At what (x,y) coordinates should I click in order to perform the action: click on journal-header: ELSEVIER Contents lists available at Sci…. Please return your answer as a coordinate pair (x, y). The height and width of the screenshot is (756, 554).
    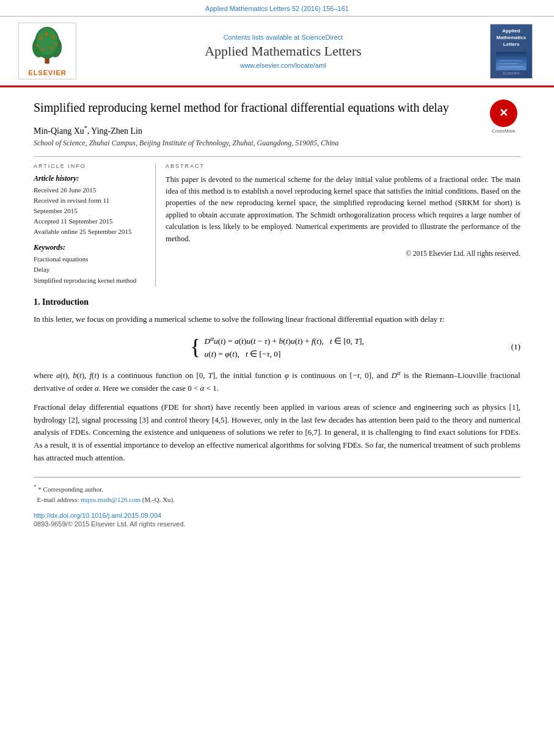
    Looking at the image, I should click on (277, 52).